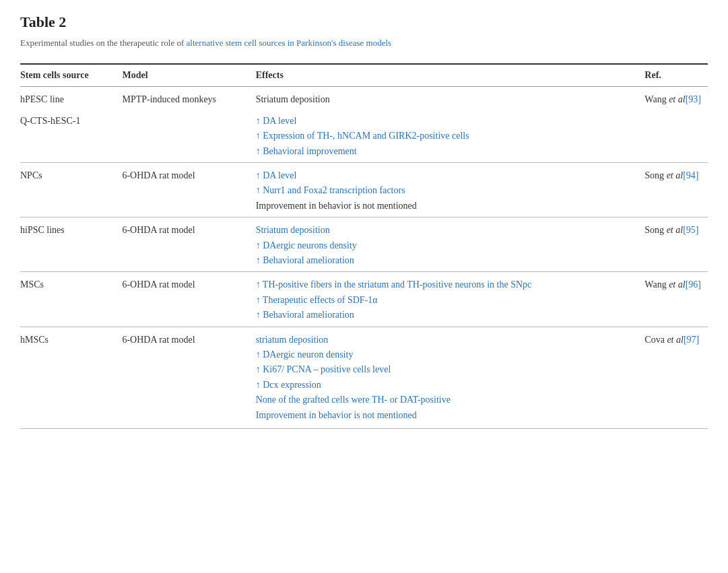 The height and width of the screenshot is (573, 728). Describe the element at coordinates (447, 285) in the screenshot. I see `effect-text: ↑ TH-positive fibers in the striatum and…` at that location.